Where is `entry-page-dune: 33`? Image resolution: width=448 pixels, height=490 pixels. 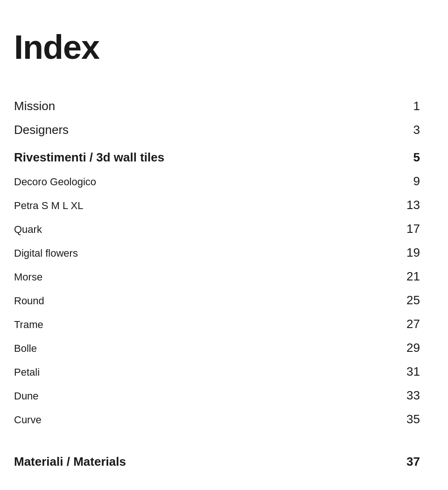 entry-page-dune: 33 is located at coordinates (411, 396).